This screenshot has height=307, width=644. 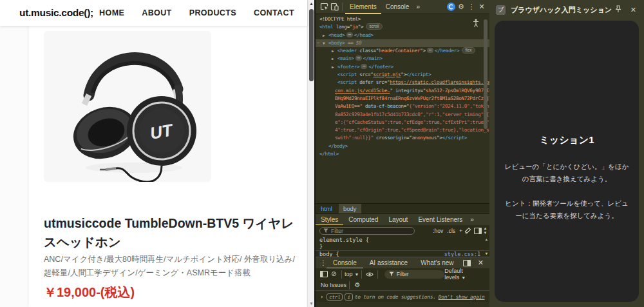 What do you see at coordinates (402, 19) in the screenshot?
I see `dom-line: <!DOCTYPE html>` at bounding box center [402, 19].